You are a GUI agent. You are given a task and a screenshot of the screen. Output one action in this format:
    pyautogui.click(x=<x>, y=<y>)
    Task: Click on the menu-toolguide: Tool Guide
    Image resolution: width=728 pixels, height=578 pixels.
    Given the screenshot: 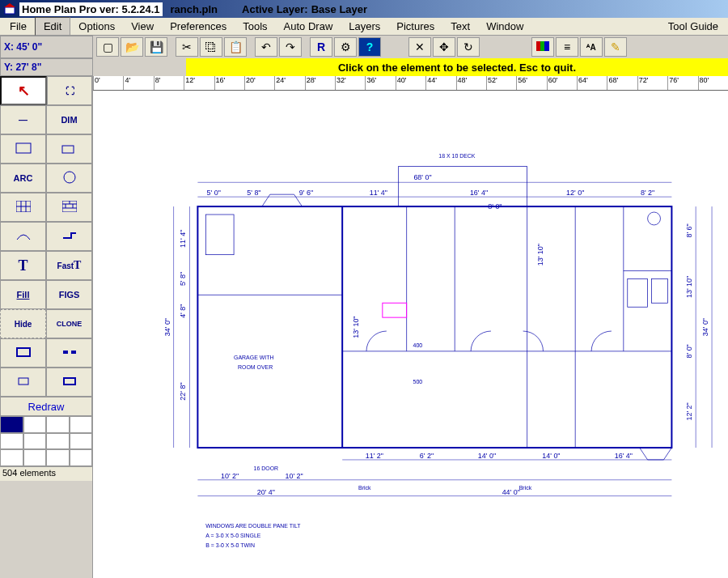 What is the action you would take?
    pyautogui.click(x=693, y=26)
    